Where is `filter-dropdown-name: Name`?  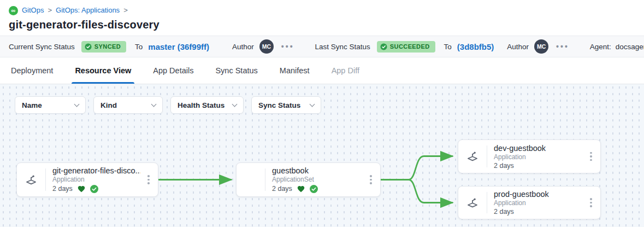
filter-dropdown-name: Name is located at coordinates (50, 105).